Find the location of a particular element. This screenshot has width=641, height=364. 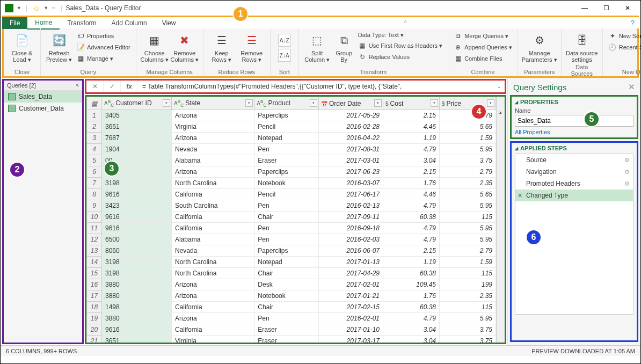

table-row: 93423South CarolinaPen2016-02-134.795.95 is located at coordinates (292, 206).